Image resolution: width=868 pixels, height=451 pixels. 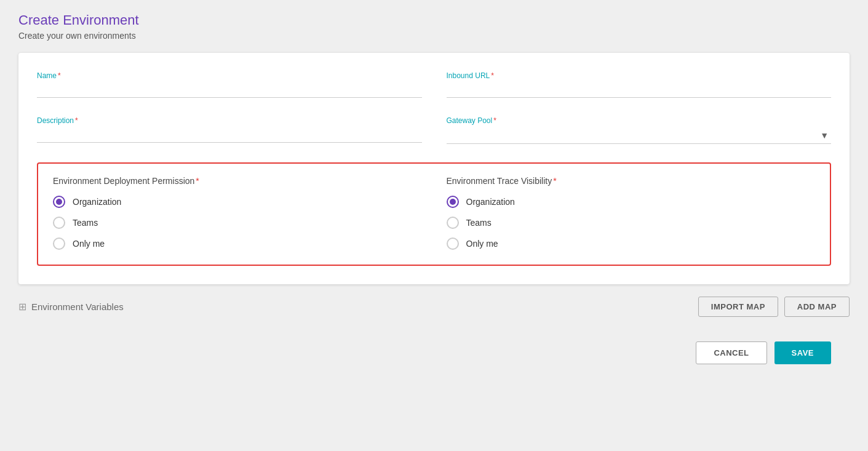 What do you see at coordinates (434, 353) in the screenshot?
I see `bottom-actions: CANCEL SAVE` at bounding box center [434, 353].